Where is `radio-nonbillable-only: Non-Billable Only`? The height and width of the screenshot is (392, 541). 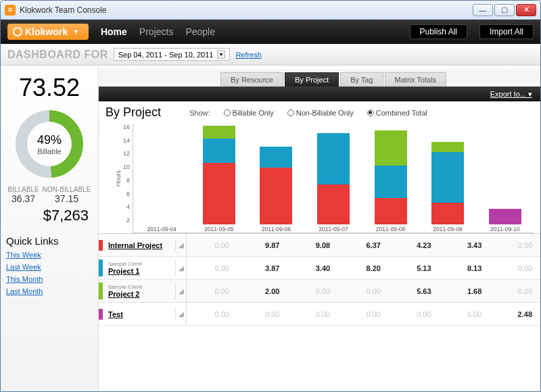
radio-nonbillable-only: Non-Billable Only is located at coordinates (321, 113).